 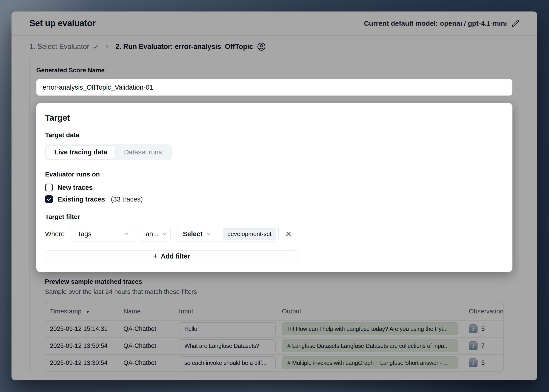 I want to click on cell-observation-levels: i 7, so click(x=484, y=346).